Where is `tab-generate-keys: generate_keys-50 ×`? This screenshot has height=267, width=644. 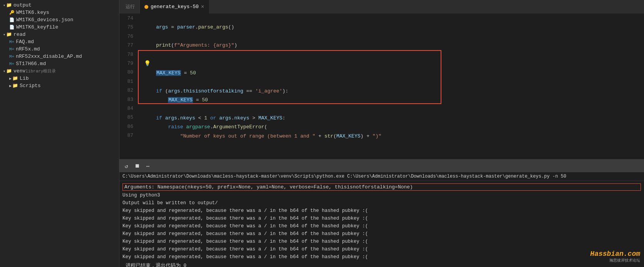 tab-generate-keys: generate_keys-50 × is located at coordinates (174, 7).